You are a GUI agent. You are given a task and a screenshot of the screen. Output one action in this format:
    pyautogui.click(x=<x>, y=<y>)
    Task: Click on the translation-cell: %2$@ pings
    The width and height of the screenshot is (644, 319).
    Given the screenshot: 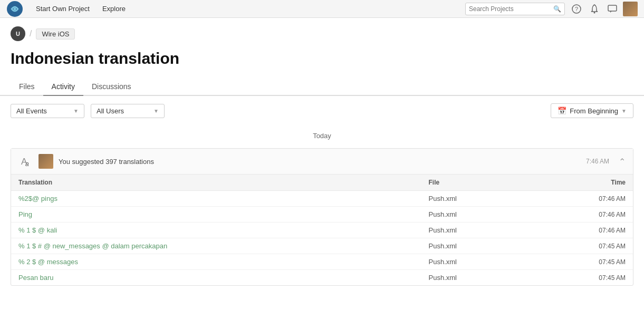 What is the action you would take?
    pyautogui.click(x=216, y=199)
    